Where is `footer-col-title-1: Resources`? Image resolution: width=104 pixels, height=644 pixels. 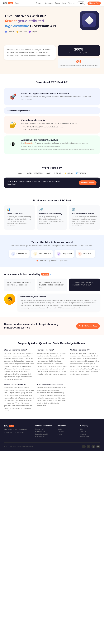
footer-col-title-1: Resources is located at coordinates (67, 426).